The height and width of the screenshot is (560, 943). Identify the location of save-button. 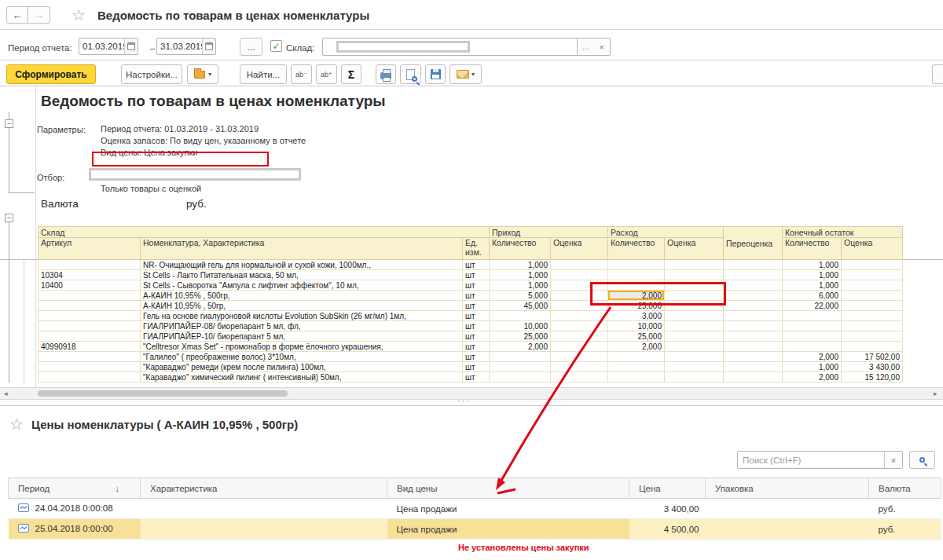
(435, 74).